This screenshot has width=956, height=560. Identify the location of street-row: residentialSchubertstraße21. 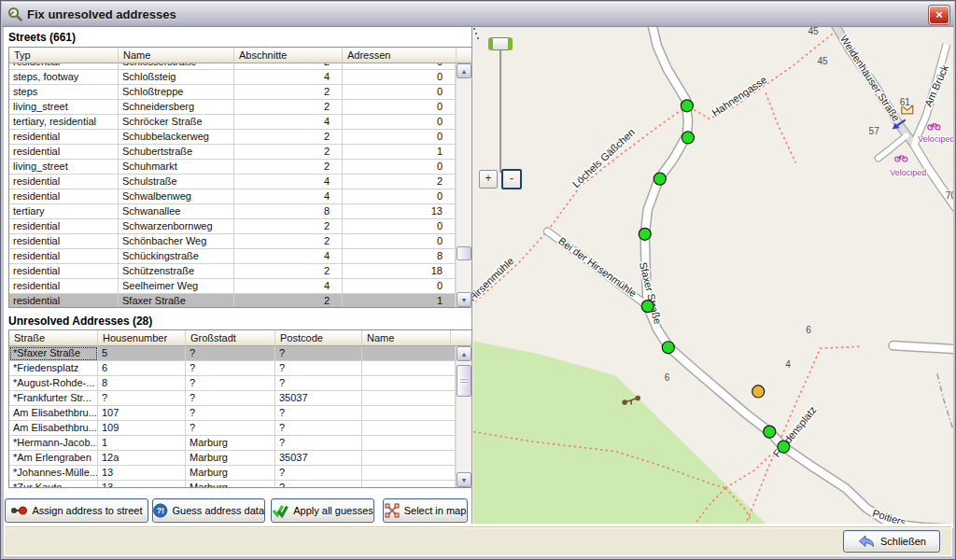
(232, 152).